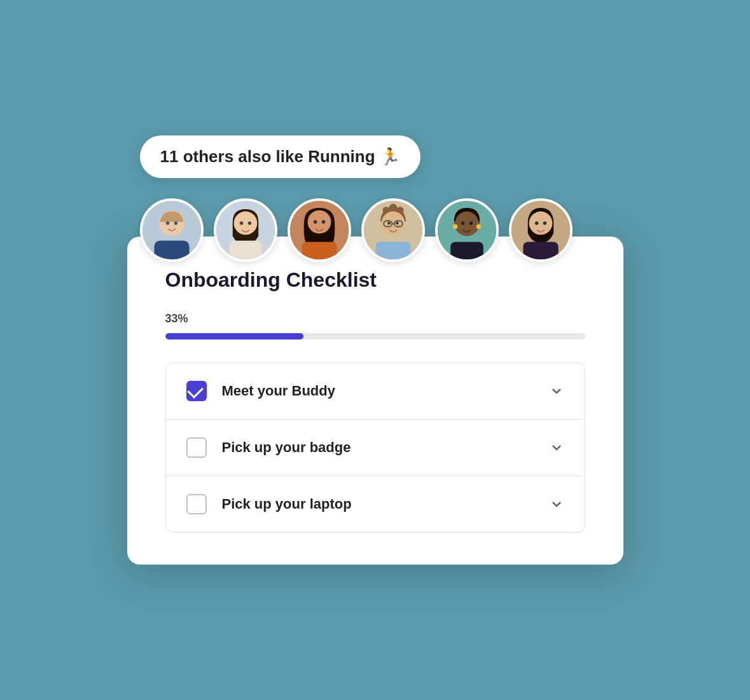  What do you see at coordinates (375, 448) in the screenshot?
I see `checklist: Meet your Buddy Pick up your badge` at bounding box center [375, 448].